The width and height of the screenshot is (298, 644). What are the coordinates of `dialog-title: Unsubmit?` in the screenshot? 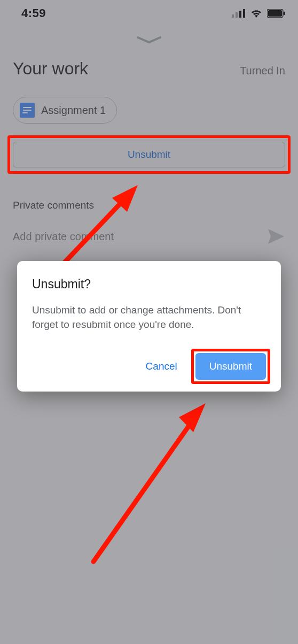 It's located at (149, 285).